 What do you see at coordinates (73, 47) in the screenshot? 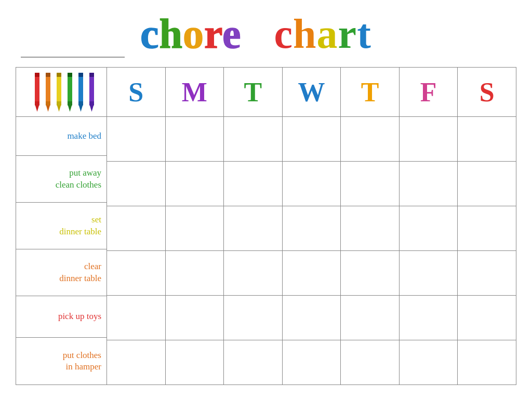
I see `name-line` at bounding box center [73, 47].